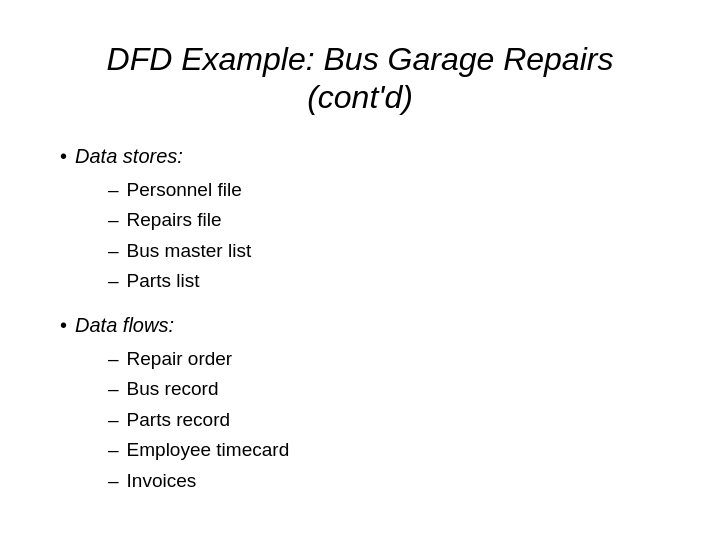  What do you see at coordinates (180, 360) in the screenshot?
I see `item-text: Repair order` at bounding box center [180, 360].